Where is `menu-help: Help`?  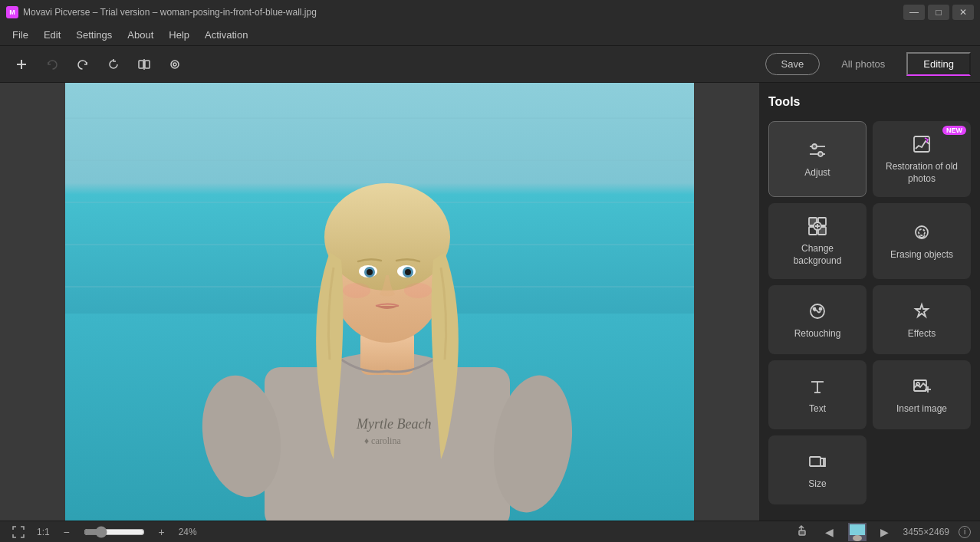 menu-help: Help is located at coordinates (179, 35).